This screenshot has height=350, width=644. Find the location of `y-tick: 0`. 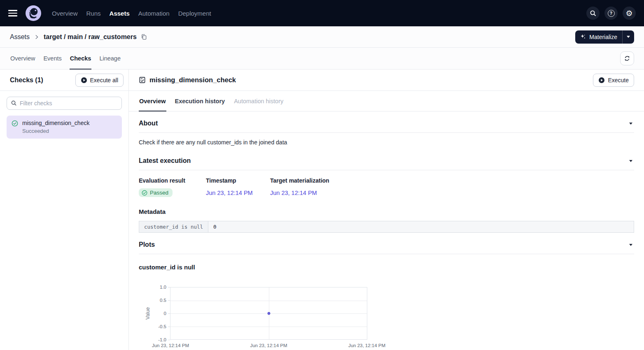

y-tick: 0 is located at coordinates (165, 313).